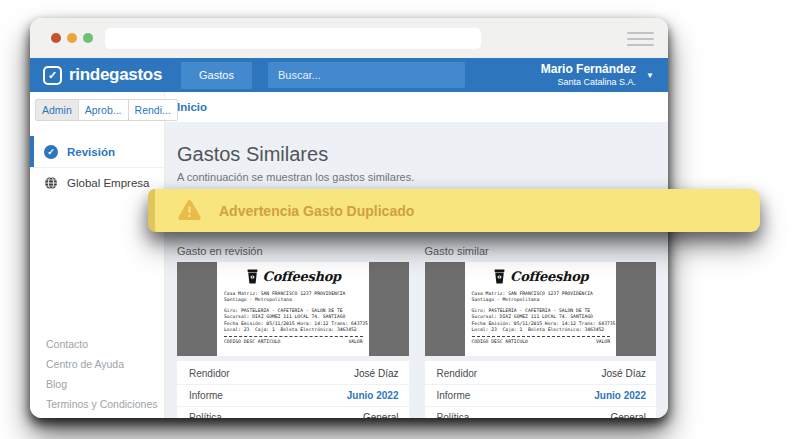  What do you see at coordinates (108, 183) in the screenshot?
I see `sidebar-item-label: Global Empresa` at bounding box center [108, 183].